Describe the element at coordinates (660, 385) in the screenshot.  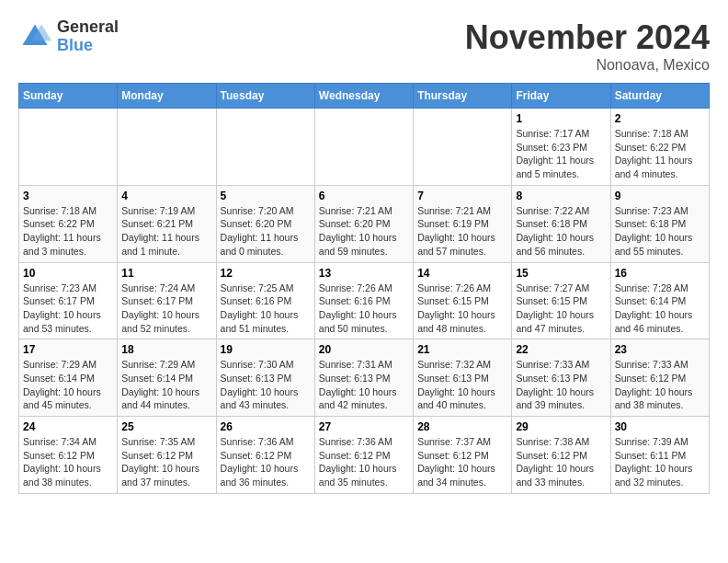
I see `day-info: Sunrise: 7:33 AM Sunset: 6:12 PM Dayligh…` at that location.